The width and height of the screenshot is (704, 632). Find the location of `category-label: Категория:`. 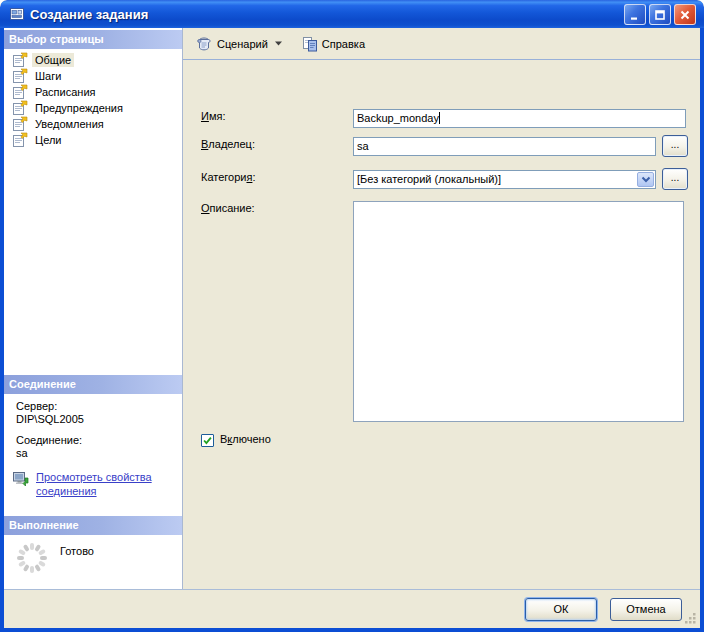

category-label: Категория: is located at coordinates (228, 177).